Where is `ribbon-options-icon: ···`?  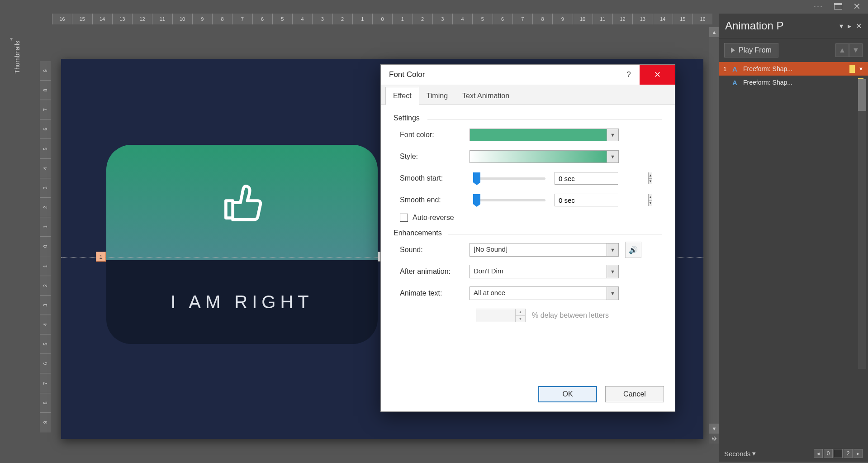
ribbon-options-icon: ··· is located at coordinates (819, 6).